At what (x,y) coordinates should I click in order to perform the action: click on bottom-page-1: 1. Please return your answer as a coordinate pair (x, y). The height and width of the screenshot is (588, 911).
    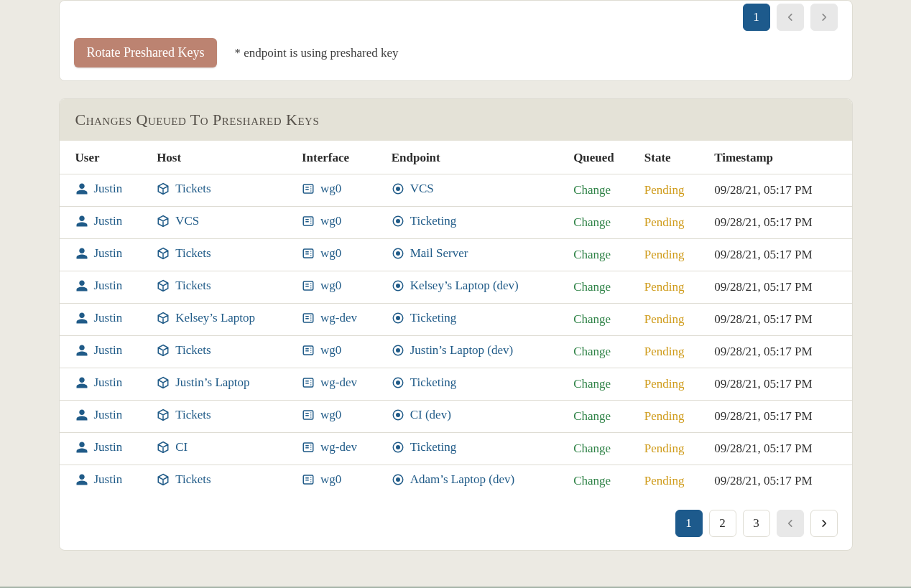
    Looking at the image, I should click on (689, 523).